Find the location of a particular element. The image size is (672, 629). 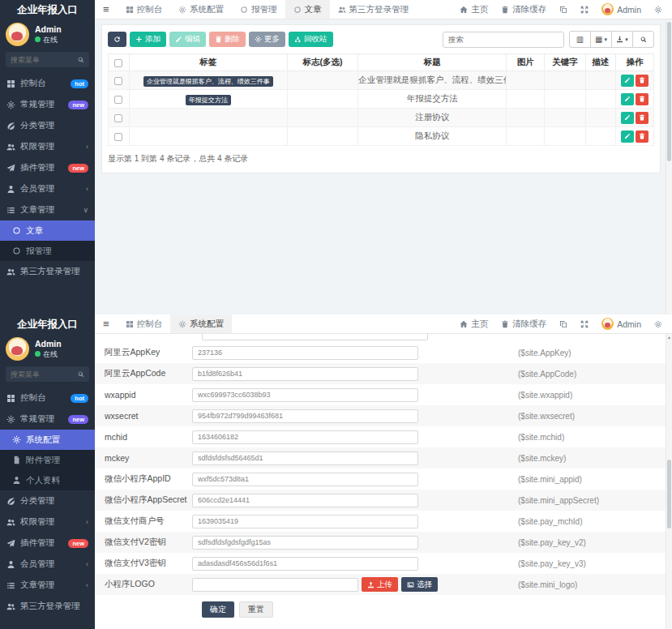

refresh-button is located at coordinates (117, 39).